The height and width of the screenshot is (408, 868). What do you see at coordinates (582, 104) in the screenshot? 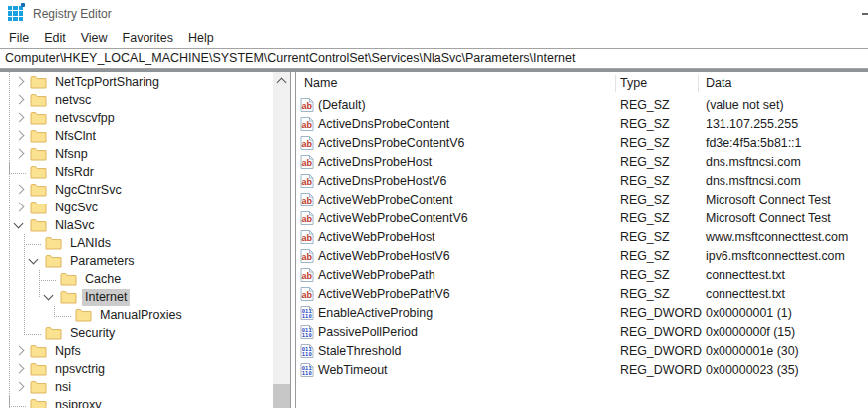
I see `value-row-default: ab(Default)REG_SZ(value not set)` at bounding box center [582, 104].